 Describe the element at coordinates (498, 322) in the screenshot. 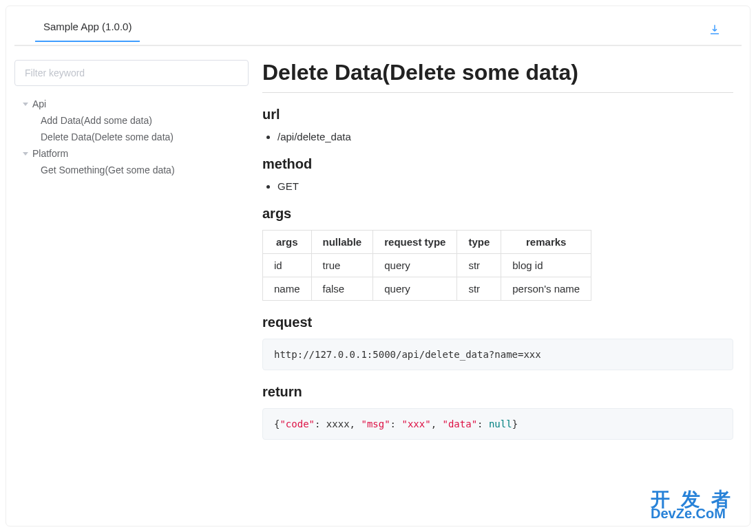

I see `section-heading-request: request` at that location.